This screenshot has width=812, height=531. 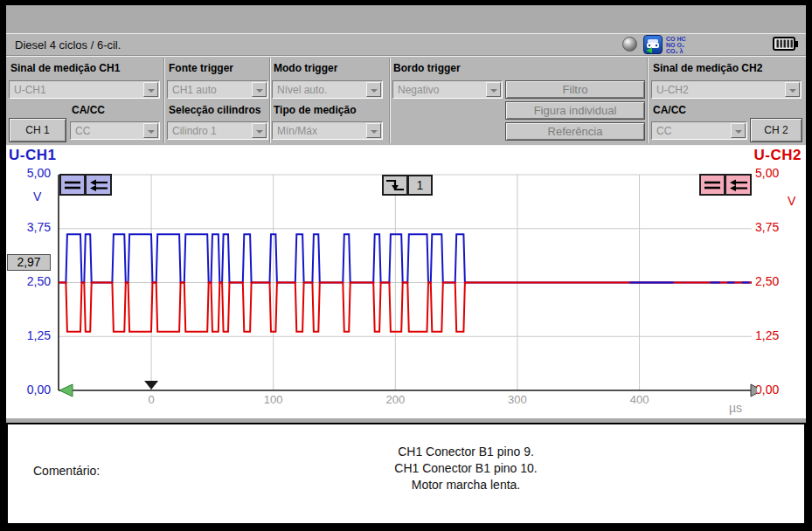 What do you see at coordinates (215, 110) in the screenshot?
I see `cylinder-select-label: Selecção cilindros` at bounding box center [215, 110].